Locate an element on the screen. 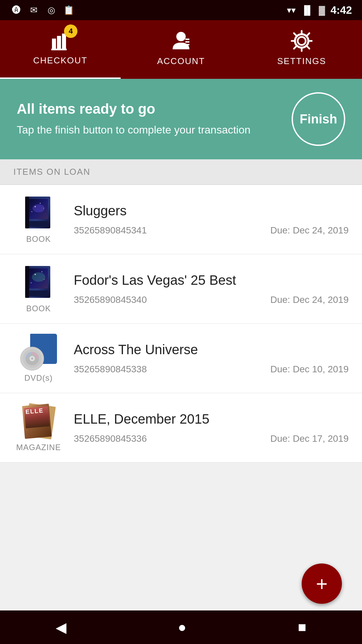  item-meta-3: 35265890845338 Due: Dec 10, 2019 is located at coordinates (211, 369).